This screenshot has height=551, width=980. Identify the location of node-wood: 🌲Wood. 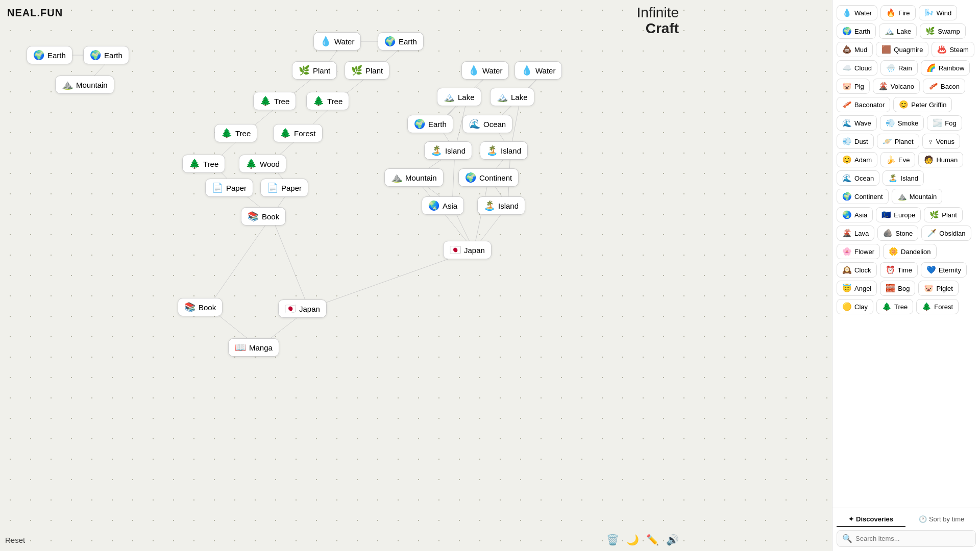
(262, 164).